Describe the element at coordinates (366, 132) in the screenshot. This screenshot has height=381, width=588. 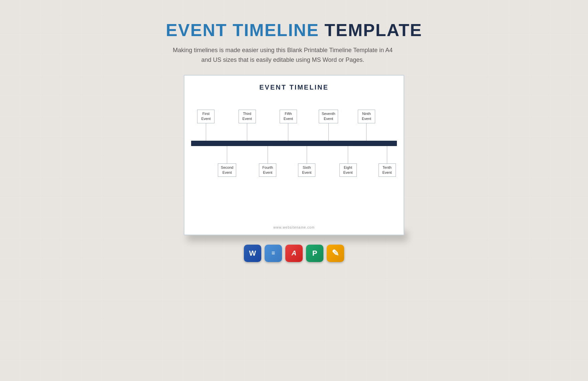
I see `event-line-ninth` at that location.